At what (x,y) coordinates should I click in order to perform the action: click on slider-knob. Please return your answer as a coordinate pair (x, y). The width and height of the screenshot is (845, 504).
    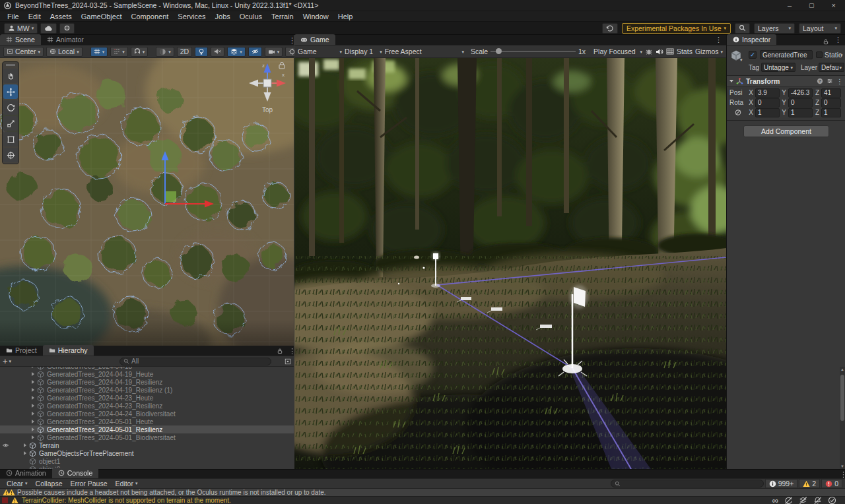
    Looking at the image, I should click on (499, 51).